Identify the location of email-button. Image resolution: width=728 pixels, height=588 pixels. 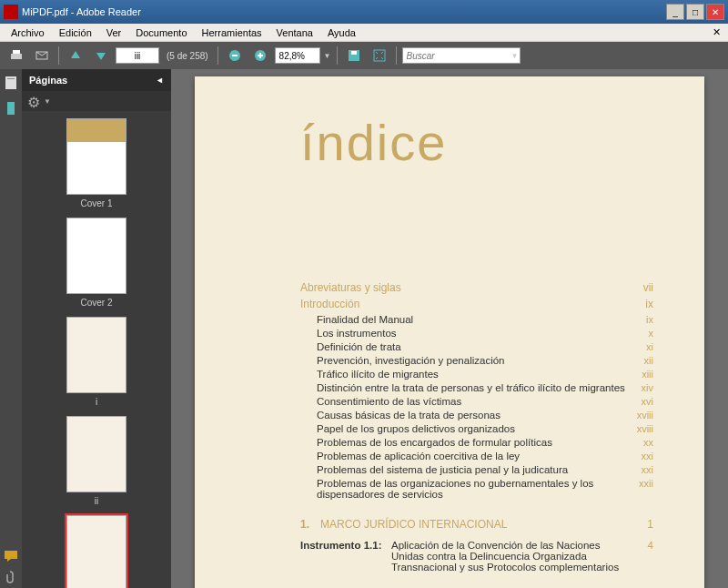
(42, 56).